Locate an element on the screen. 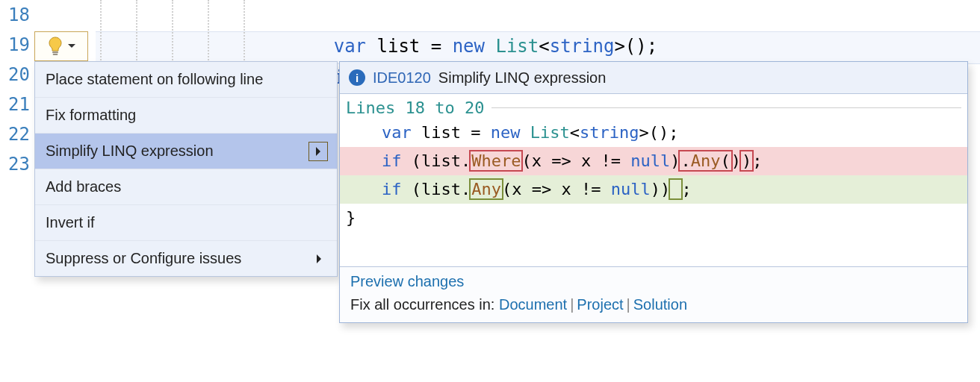 The image size is (980, 382). menu-item-label: Simplify LINQ expression is located at coordinates (130, 151).